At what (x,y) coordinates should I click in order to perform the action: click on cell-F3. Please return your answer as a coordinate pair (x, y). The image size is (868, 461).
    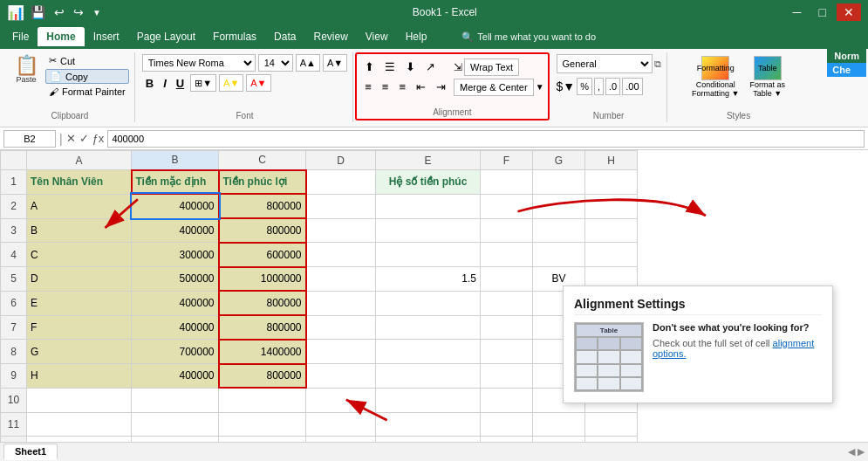
    Looking at the image, I should click on (507, 230).